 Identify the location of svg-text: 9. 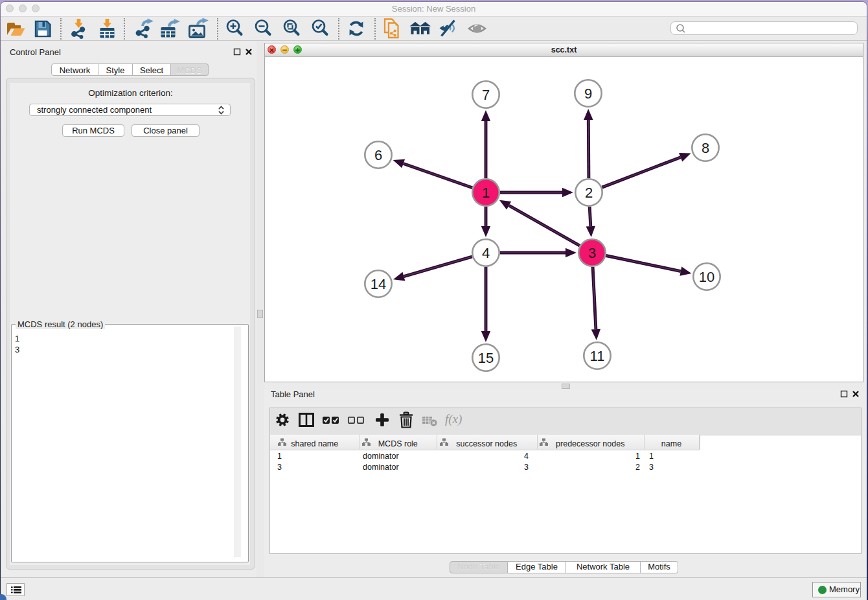
(588, 93).